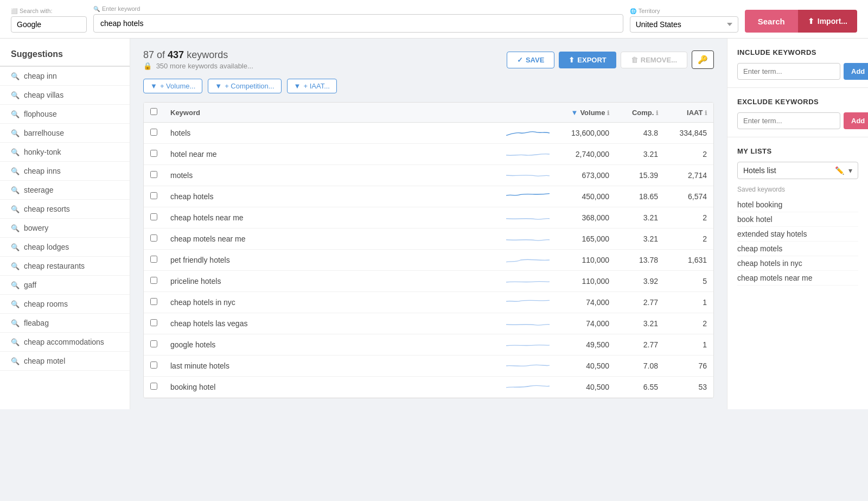  What do you see at coordinates (65, 134) in the screenshot?
I see `suggestion-item: 🔍barrelhouse` at bounding box center [65, 134].